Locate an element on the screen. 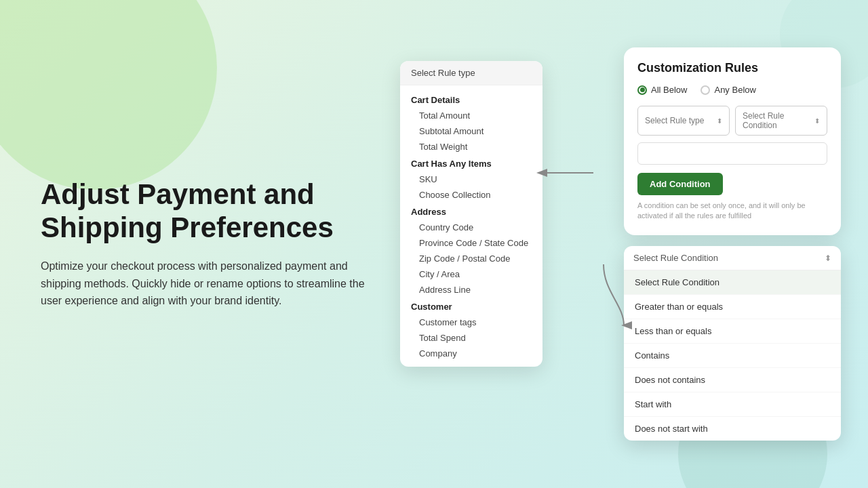  dropdown-option-contains: Contains is located at coordinates (732, 356).